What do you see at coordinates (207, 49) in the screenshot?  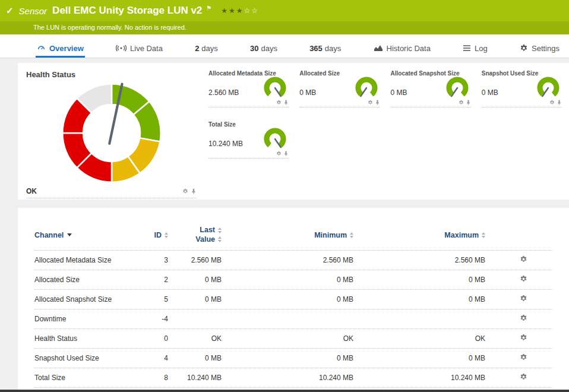 I see `tab-2-days: 2 days` at bounding box center [207, 49].